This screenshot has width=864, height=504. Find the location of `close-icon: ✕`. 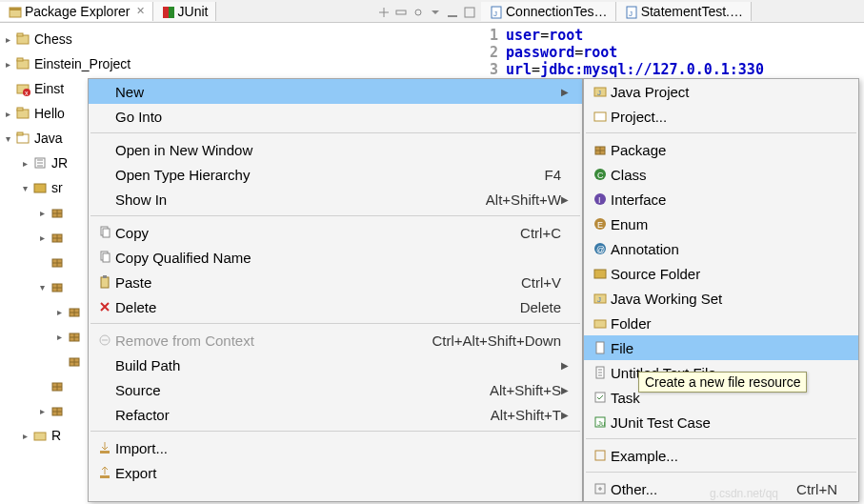

close-icon: ✕ is located at coordinates (141, 11).